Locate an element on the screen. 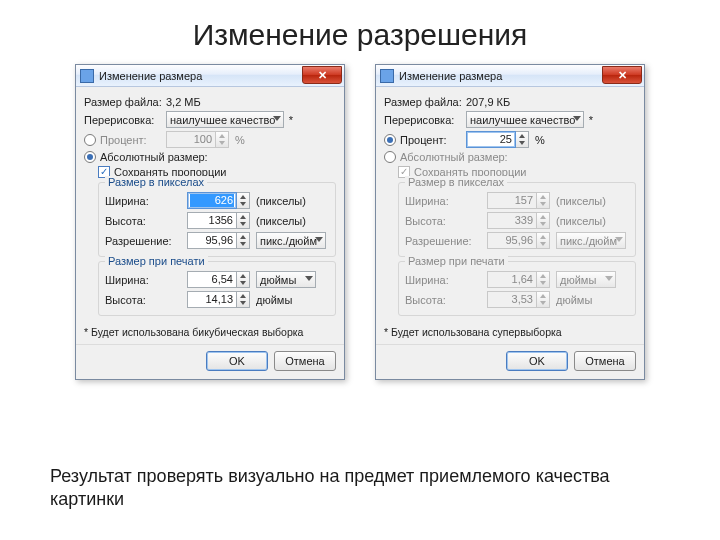 This screenshot has width=720, height=540. file-size-value: 207,9 КБ is located at coordinates (488, 102).